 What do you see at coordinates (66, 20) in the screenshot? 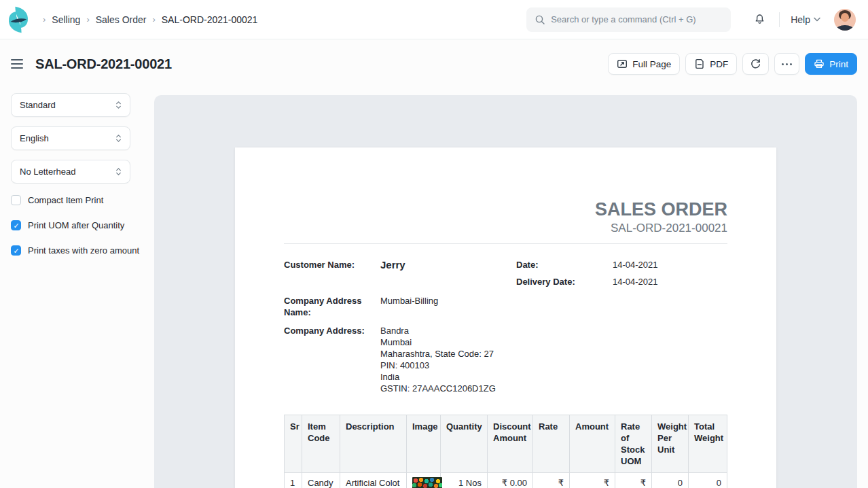
I see `breadcrumb-selling: Selling` at bounding box center [66, 20].